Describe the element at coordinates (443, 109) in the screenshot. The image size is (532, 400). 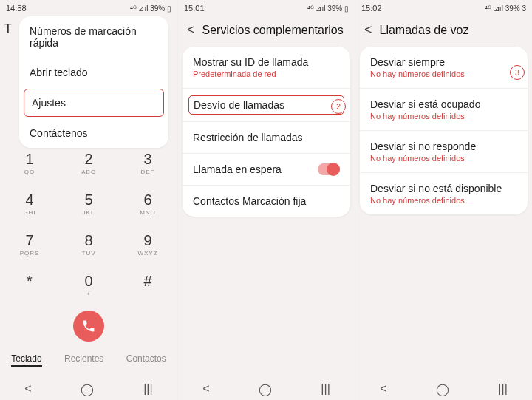
I see `item-forward-busy: Desviar si está ocupado No hay números d…` at that location.